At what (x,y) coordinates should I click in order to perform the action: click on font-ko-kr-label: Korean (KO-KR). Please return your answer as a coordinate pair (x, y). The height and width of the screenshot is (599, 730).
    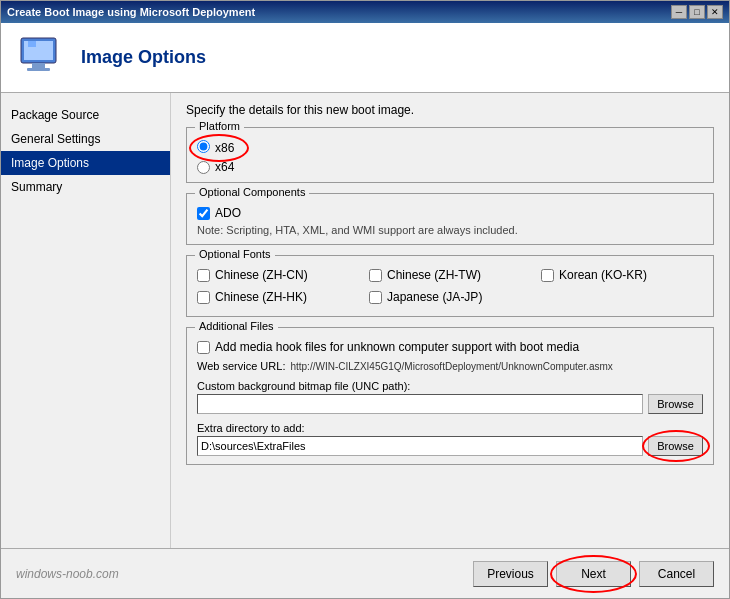
    Looking at the image, I should click on (603, 275).